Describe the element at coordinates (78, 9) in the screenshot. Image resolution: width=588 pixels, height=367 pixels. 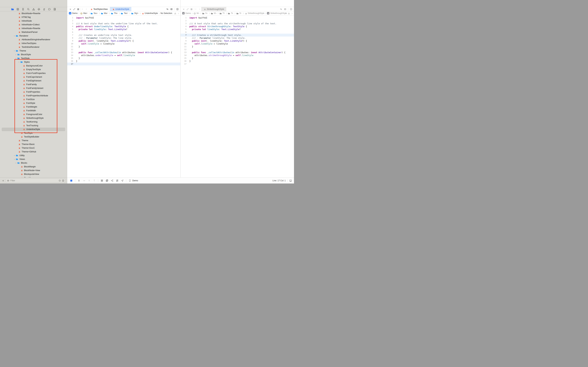
I see `editor-layout-icon` at that location.